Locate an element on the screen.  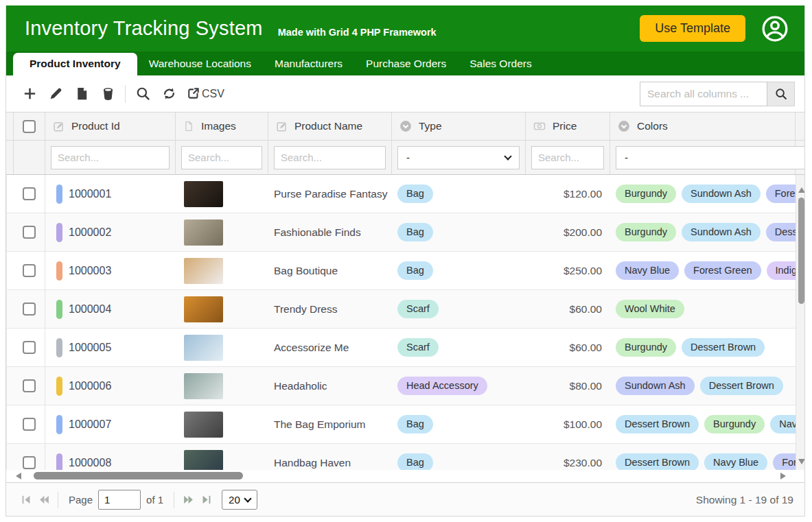
banknote-icon is located at coordinates (540, 126).